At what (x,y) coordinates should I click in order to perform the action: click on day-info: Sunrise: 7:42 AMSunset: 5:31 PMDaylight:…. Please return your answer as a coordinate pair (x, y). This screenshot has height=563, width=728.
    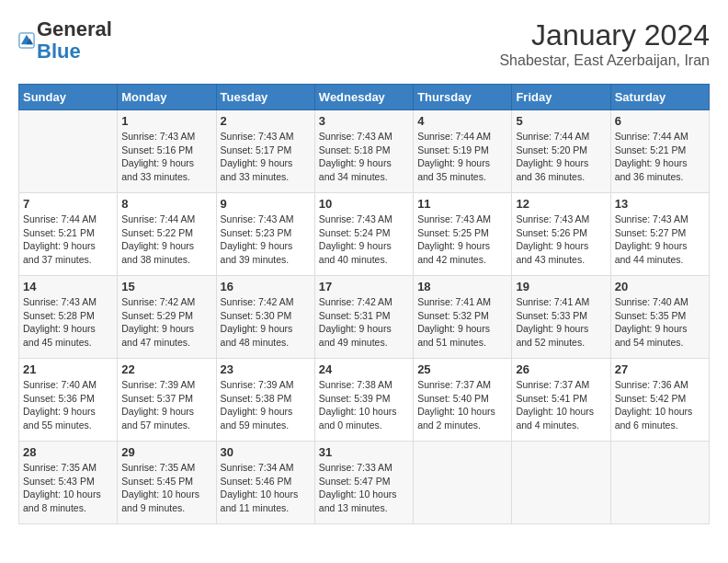
    Looking at the image, I should click on (364, 322).